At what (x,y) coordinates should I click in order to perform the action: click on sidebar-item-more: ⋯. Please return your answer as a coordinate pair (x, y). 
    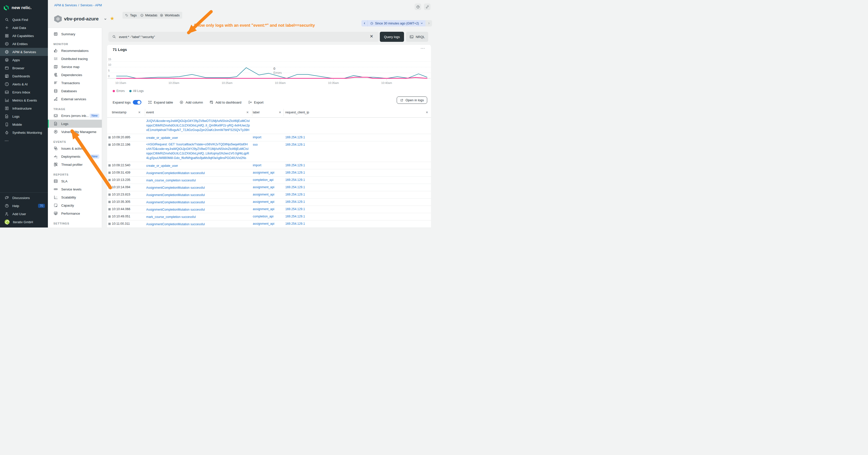
    Looking at the image, I should click on (24, 140).